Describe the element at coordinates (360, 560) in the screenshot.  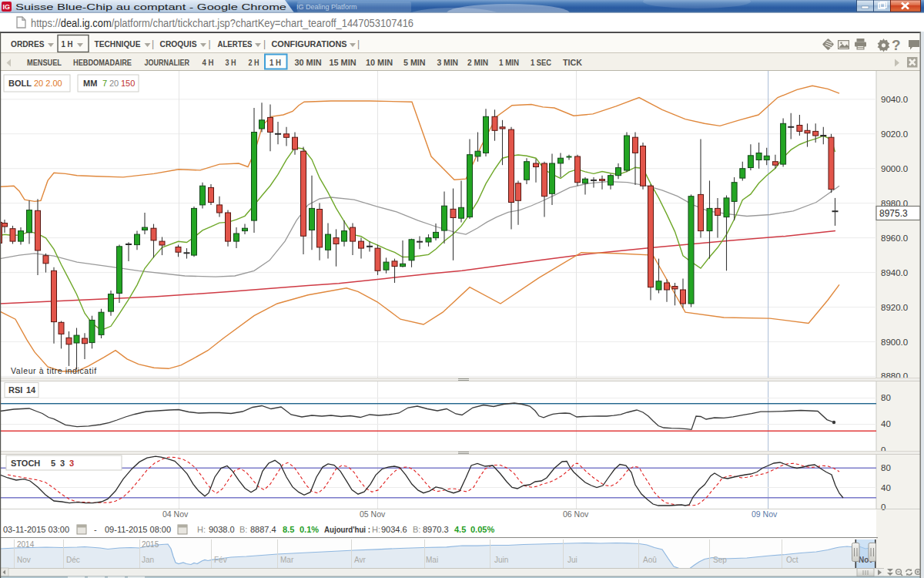
I see `svg-text: Avr` at that location.